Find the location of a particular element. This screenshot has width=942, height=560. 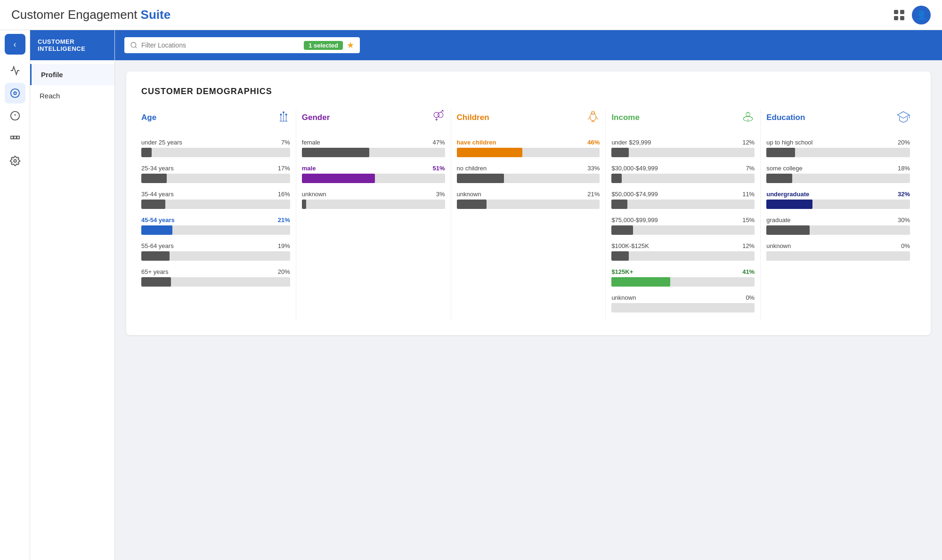

gender-track-male is located at coordinates (374, 178).